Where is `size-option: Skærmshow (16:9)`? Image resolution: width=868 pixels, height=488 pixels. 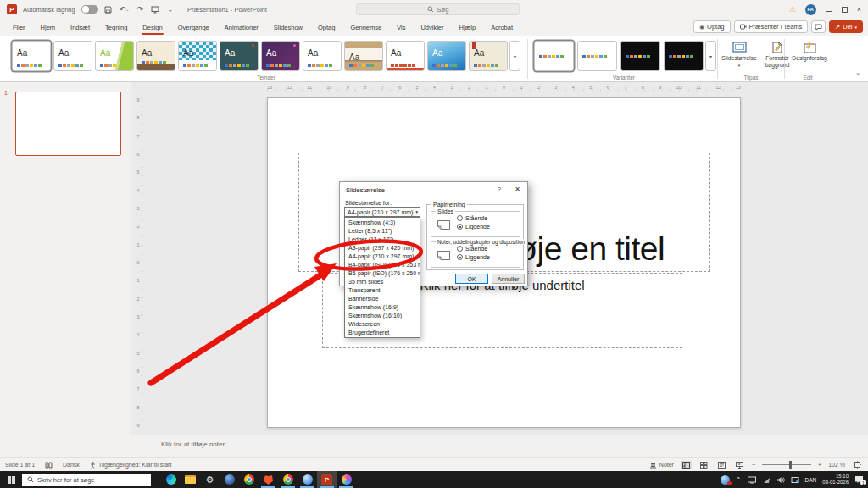 size-option: Skærmshow (16:9) is located at coordinates (382, 308).